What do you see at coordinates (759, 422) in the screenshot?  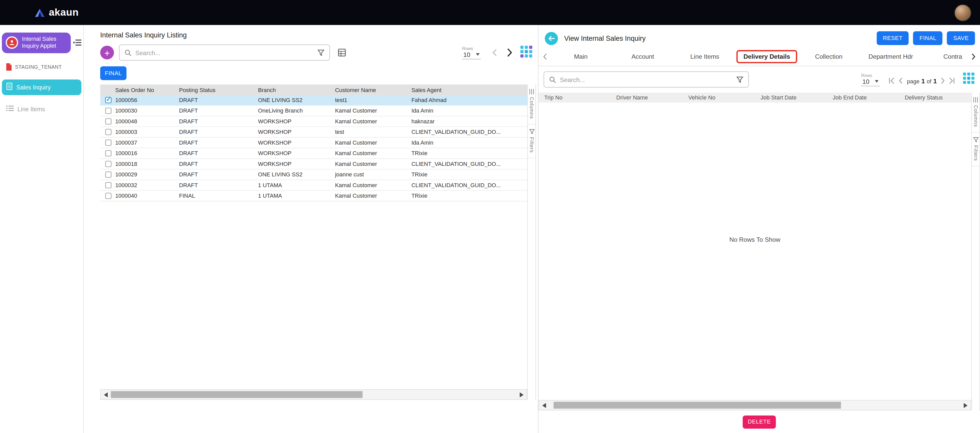 I see `delete-button: DELETE` at bounding box center [759, 422].